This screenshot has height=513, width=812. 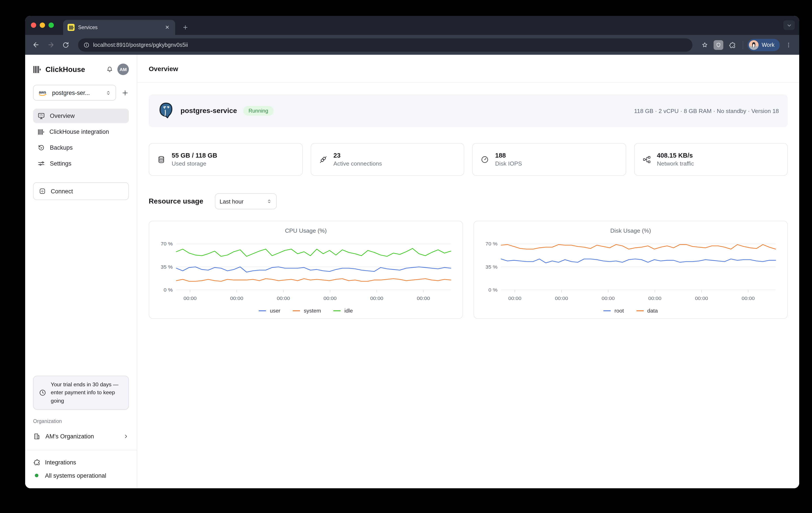 What do you see at coordinates (81, 436) in the screenshot?
I see `organization-item: AM's Organization` at bounding box center [81, 436].